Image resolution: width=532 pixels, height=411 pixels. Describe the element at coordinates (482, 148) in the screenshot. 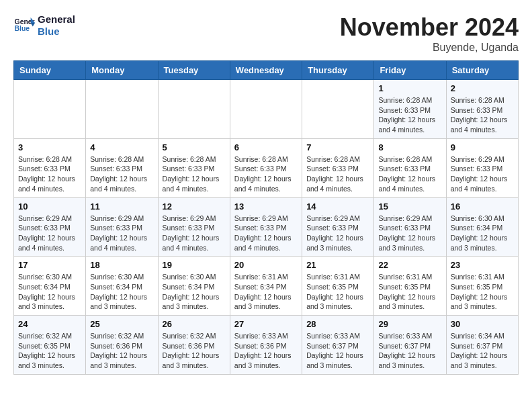

I see `day-number: 9` at that location.